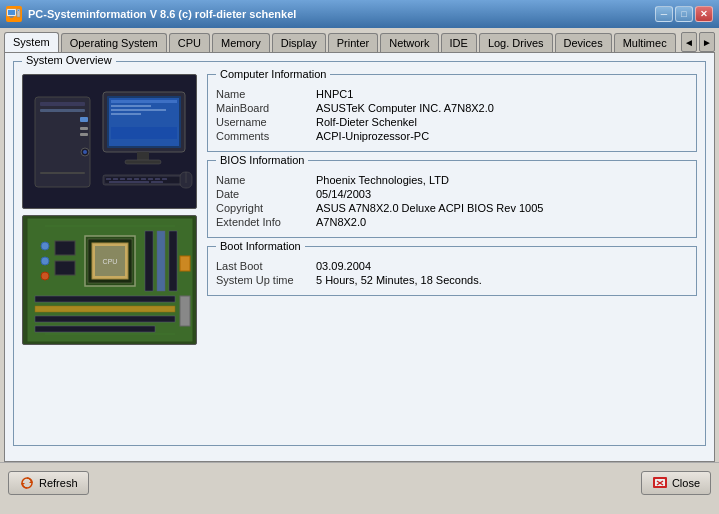 The height and width of the screenshot is (514, 719). Describe the element at coordinates (452, 194) in the screenshot. I see `table-row: Date 05/14/2003` at that location.